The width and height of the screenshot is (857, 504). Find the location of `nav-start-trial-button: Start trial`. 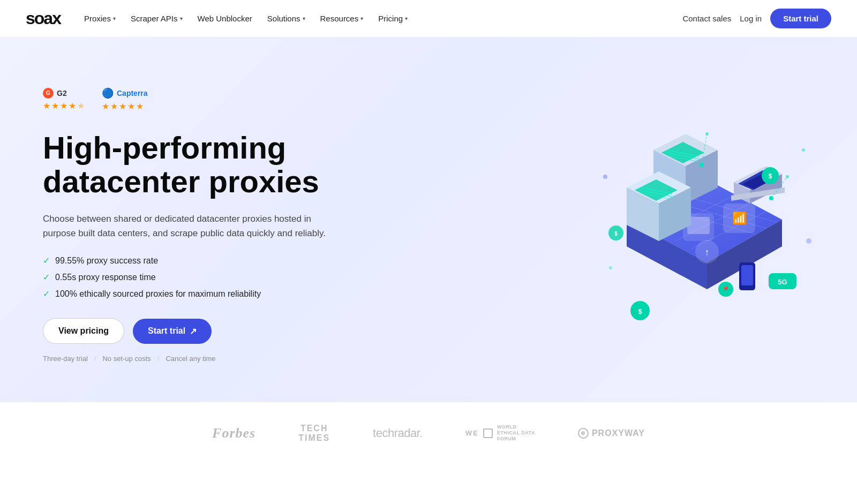

nav-start-trial-button: Start trial is located at coordinates (801, 18).